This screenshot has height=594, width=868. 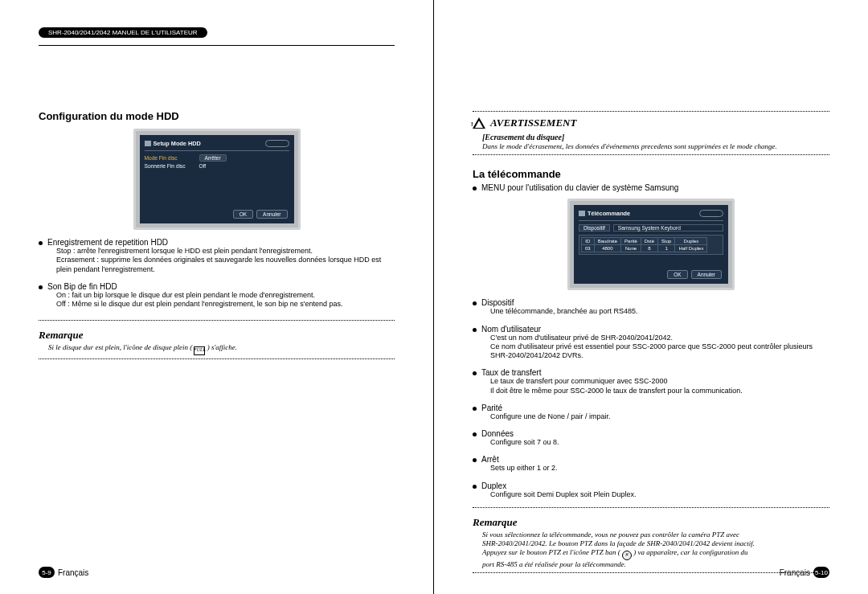 I want to click on hdd-cancel-button: Annuler, so click(x=272, y=214).